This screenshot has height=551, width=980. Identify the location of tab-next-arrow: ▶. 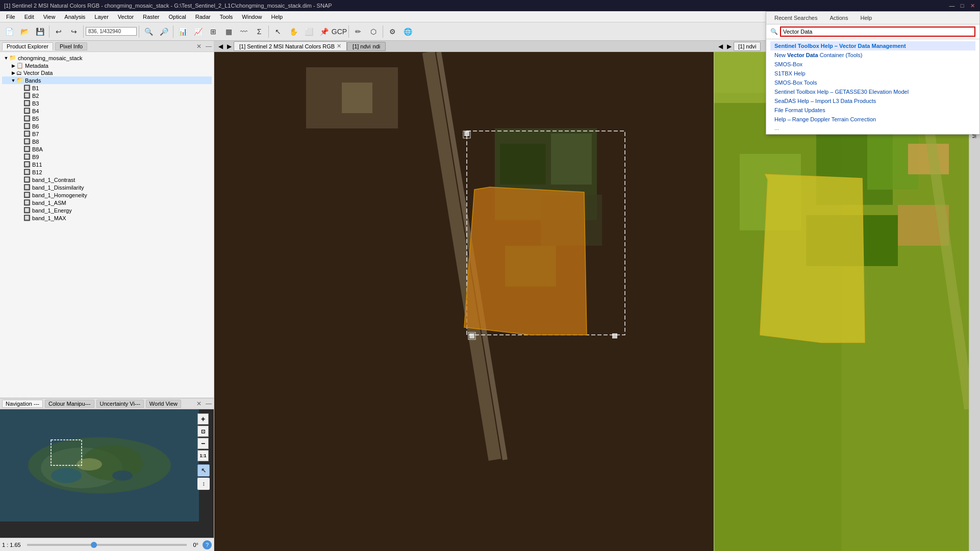
(230, 46).